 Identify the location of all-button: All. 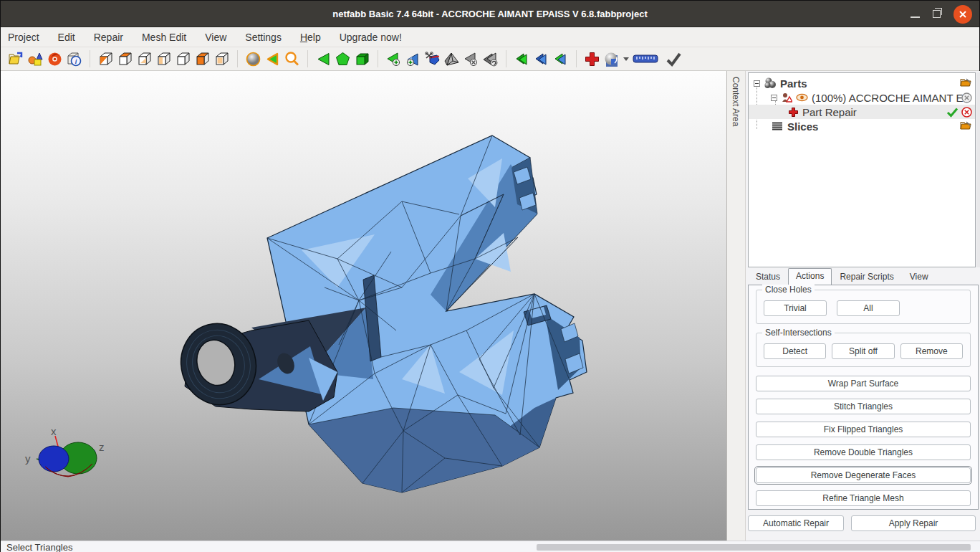
(868, 308).